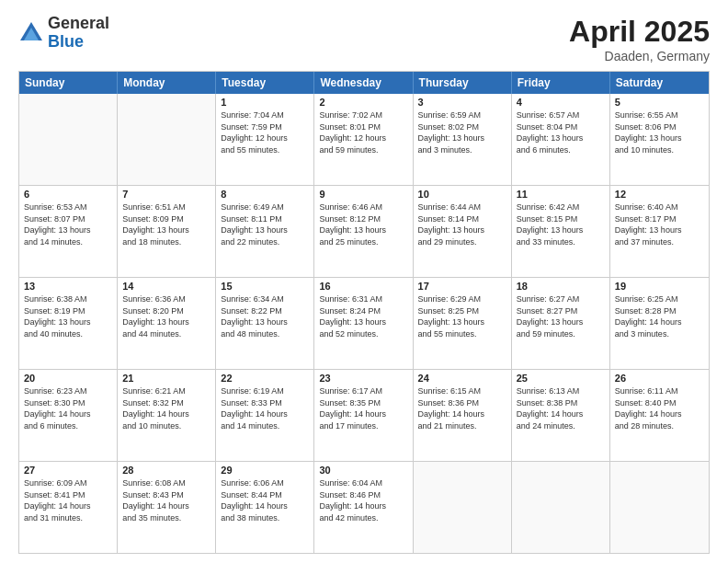 The image size is (728, 563). Describe the element at coordinates (68, 316) in the screenshot. I see `day-info: Sunrise: 6:38 AM Sunset: 8:19 PM Dayligh…` at that location.